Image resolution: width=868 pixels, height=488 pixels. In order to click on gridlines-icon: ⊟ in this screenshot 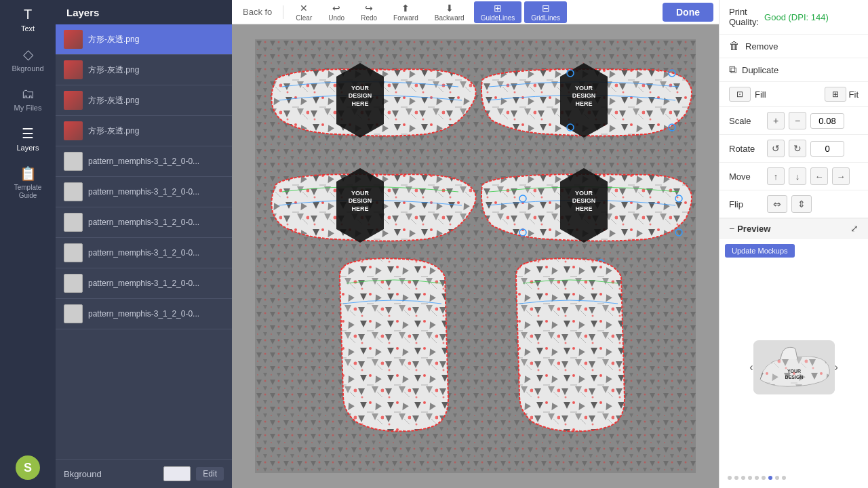, I will do `click(546, 8)`.